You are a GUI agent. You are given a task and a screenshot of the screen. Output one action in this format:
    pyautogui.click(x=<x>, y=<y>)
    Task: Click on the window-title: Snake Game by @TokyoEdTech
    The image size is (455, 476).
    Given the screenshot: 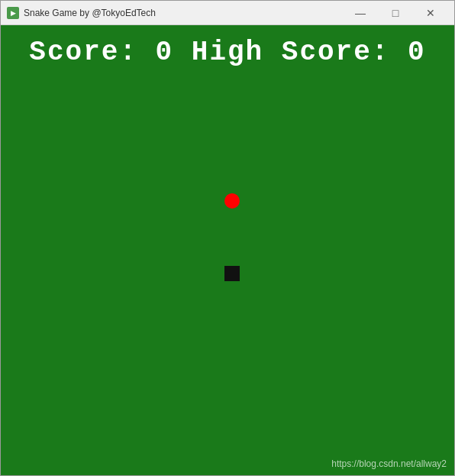 What is the action you would take?
    pyautogui.click(x=183, y=13)
    